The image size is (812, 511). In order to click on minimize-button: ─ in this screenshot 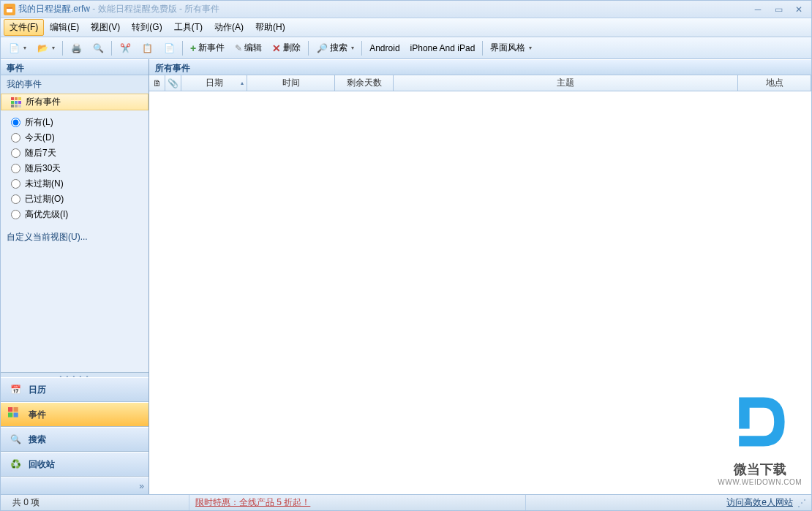, I will do `click(758, 10)`.